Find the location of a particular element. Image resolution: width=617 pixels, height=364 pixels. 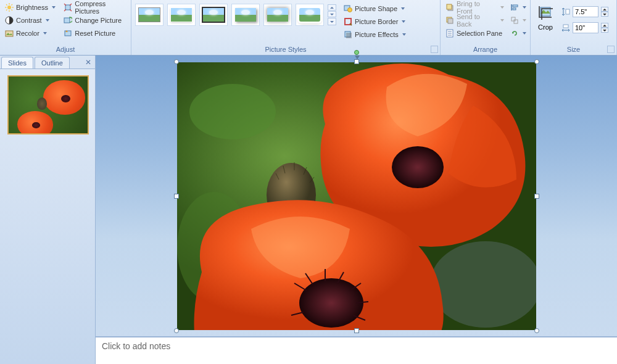

selection-pane-icon is located at coordinates (450, 33).